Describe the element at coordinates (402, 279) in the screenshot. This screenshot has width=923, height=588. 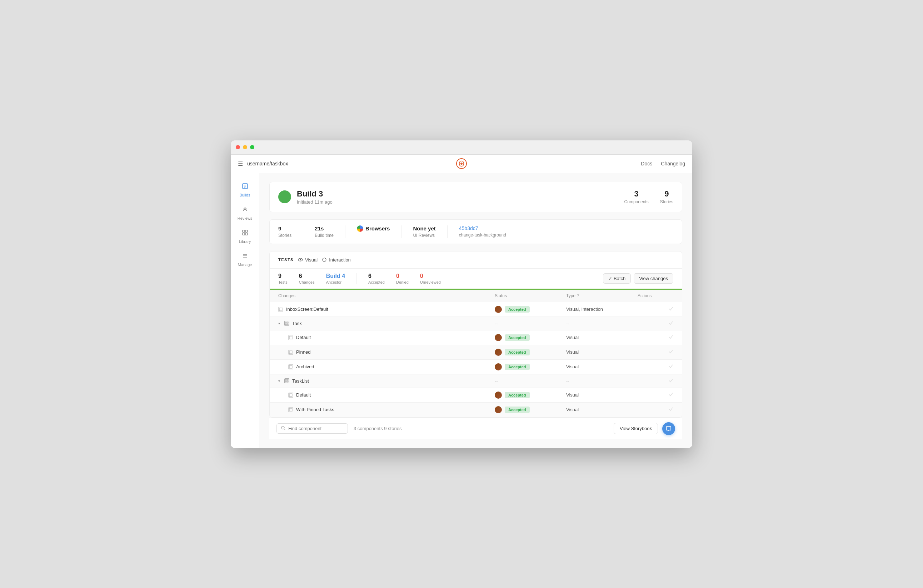
I see `stat-denied: 0 Denied` at that location.